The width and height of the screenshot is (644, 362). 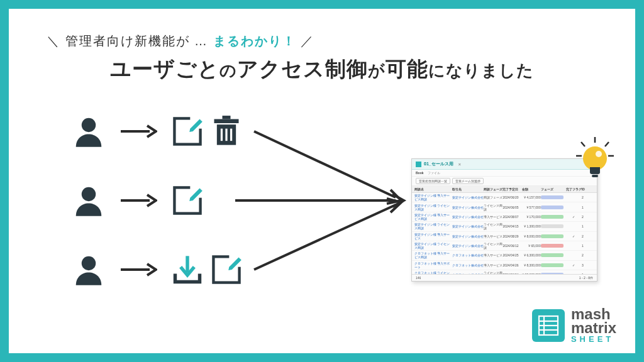 I want to click on download-icon, so click(x=187, y=271).